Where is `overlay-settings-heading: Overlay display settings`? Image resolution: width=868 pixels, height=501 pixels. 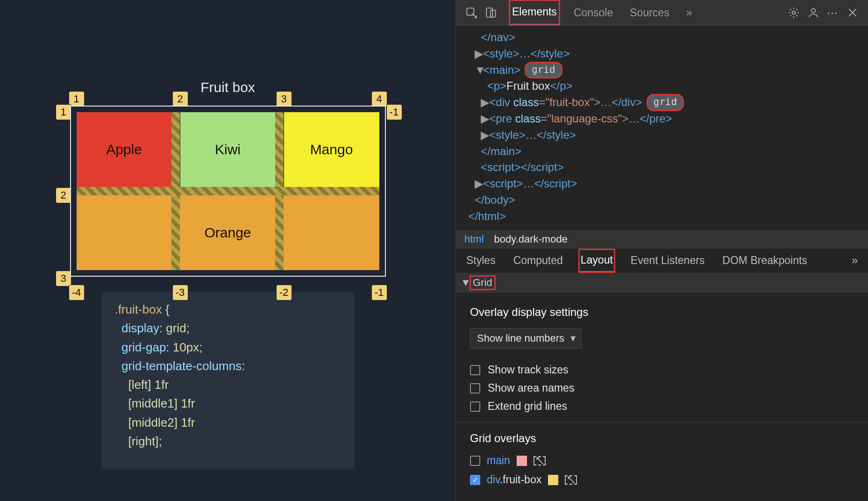 overlay-settings-heading: Overlay display settings is located at coordinates (662, 312).